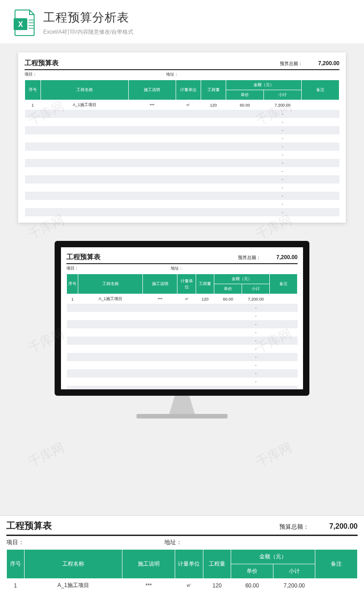  I want to click on th-unit: 计量单位, so click(188, 90).